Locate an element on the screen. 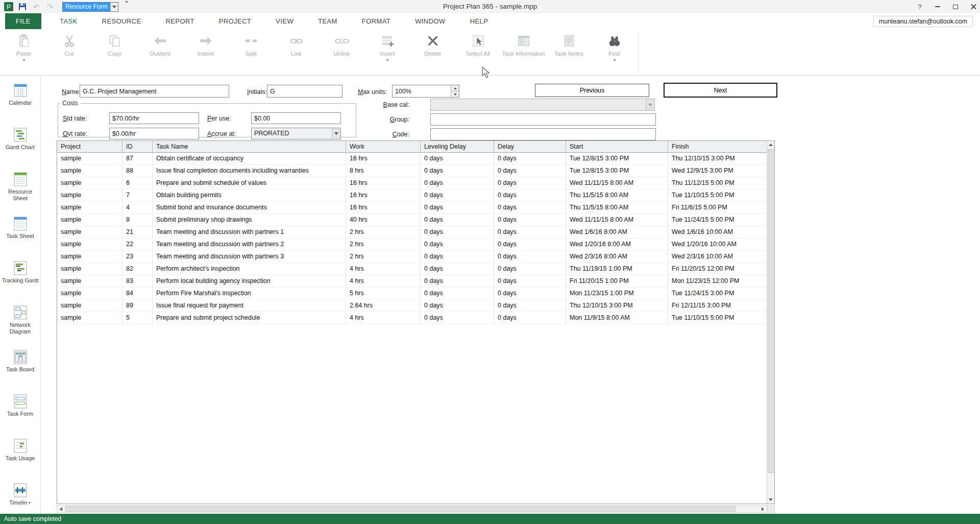  code-field is located at coordinates (543, 134).